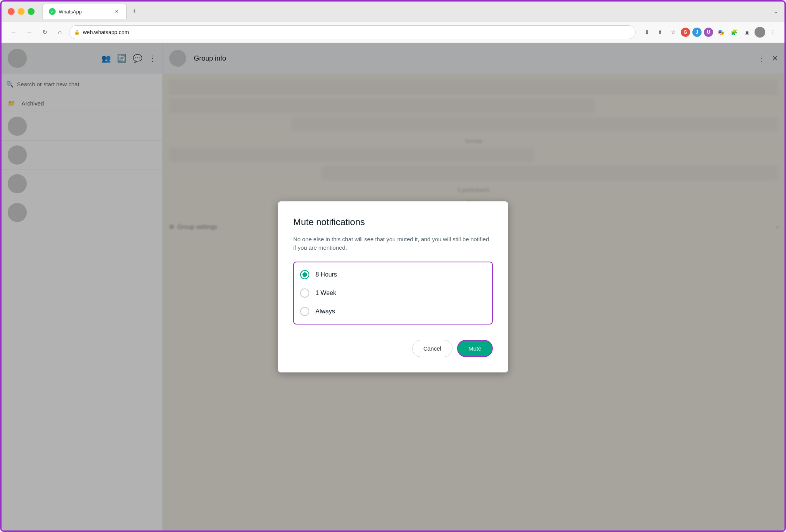 This screenshot has height=532, width=786. Describe the element at coordinates (393, 287) in the screenshot. I see `mute-notifications-dialog: Mute notifications No one else in this c…` at that location.